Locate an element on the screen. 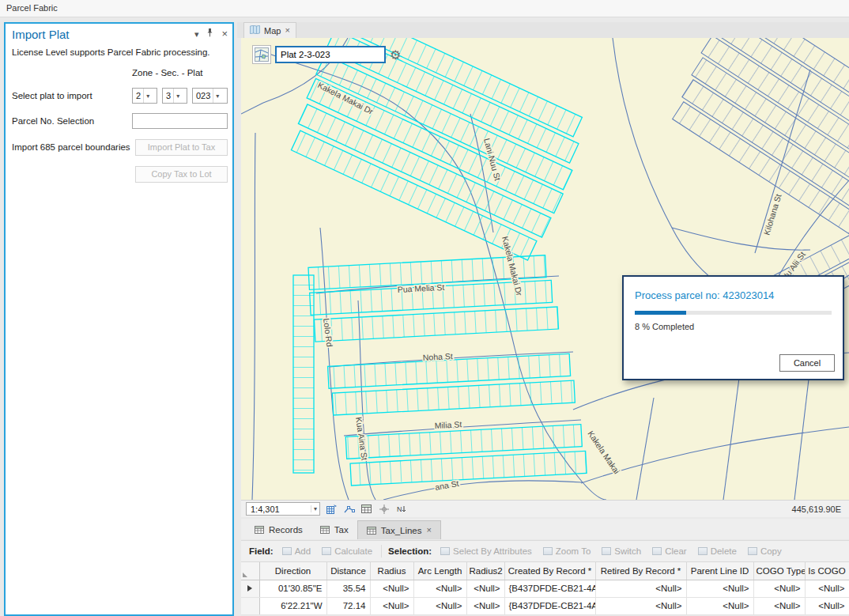  column-header: Arc Length is located at coordinates (440, 571).